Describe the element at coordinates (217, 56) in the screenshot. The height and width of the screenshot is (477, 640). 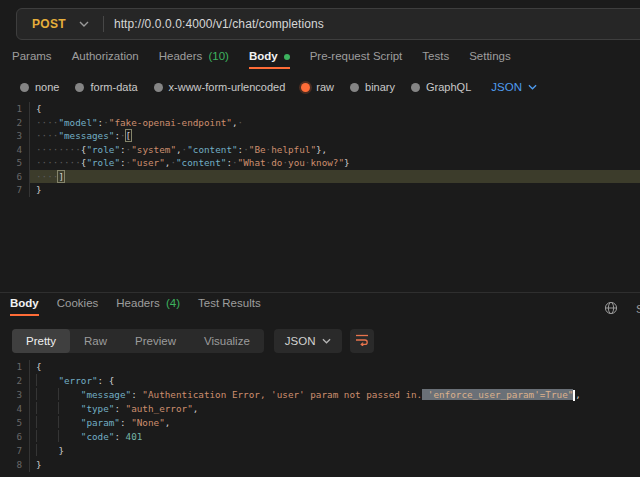
I see `tab-count: (10)` at that location.